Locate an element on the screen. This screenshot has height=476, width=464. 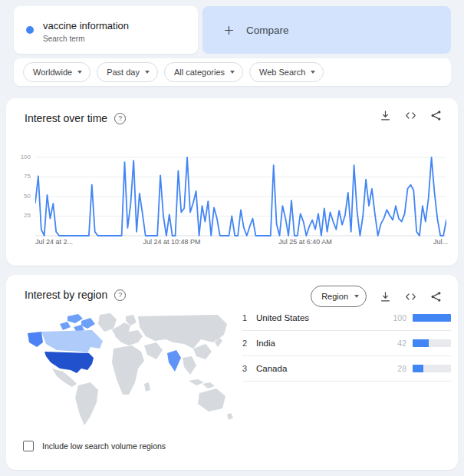
y-axis-tick: 75 is located at coordinates (23, 177).